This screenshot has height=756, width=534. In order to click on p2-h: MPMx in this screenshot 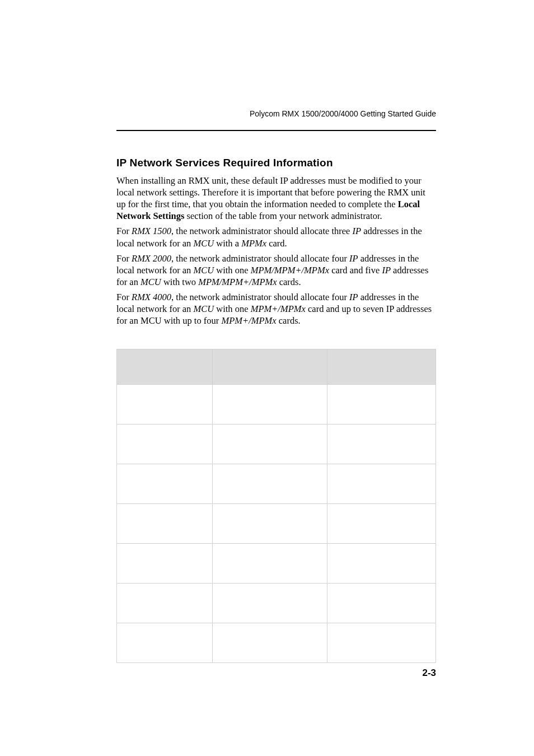, I will do `click(254, 243)`.